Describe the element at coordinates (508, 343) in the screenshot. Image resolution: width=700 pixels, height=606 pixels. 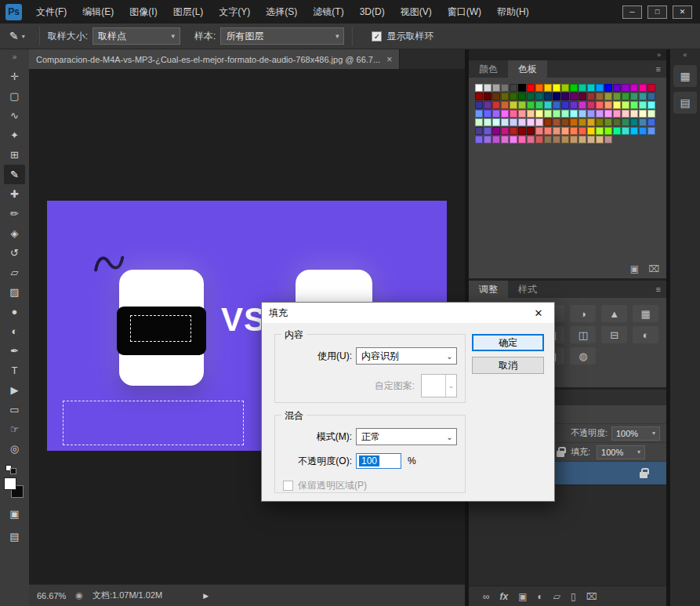
I see `ok-button: 确定` at that location.